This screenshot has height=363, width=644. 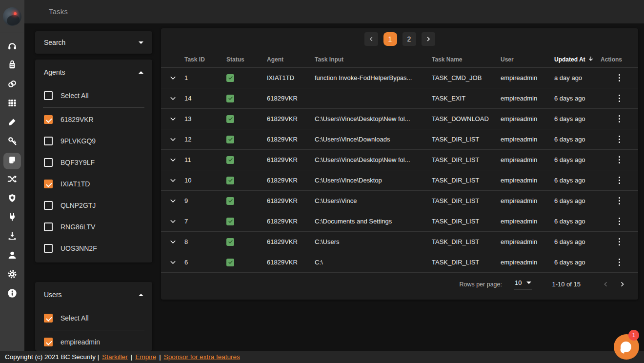 What do you see at coordinates (12, 17) in the screenshot?
I see `logo-cell` at bounding box center [12, 17].